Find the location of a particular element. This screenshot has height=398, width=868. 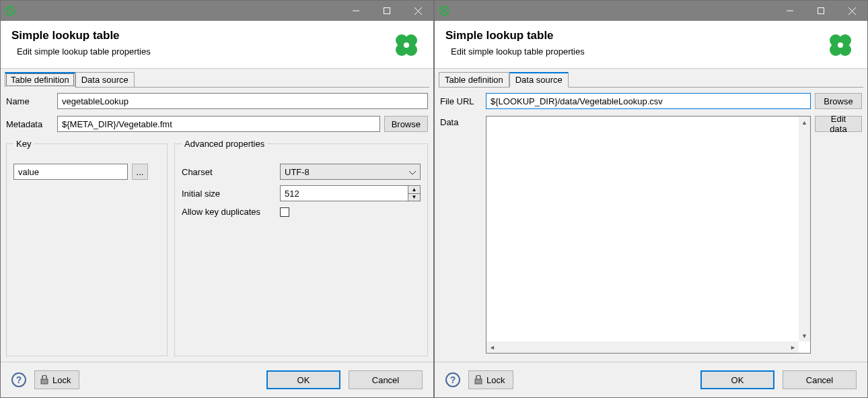

vertical-scrollbar: ▲ ▼ is located at coordinates (805, 229).